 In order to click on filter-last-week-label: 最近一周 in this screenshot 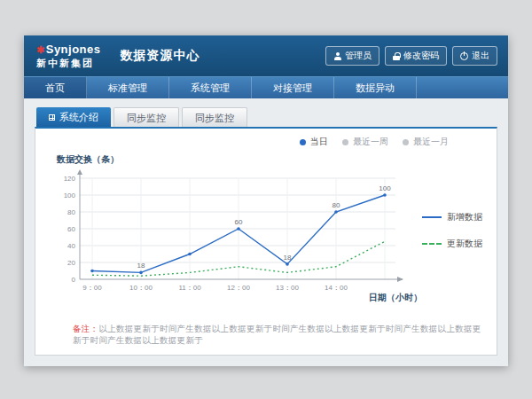, I will do `click(371, 142)`.